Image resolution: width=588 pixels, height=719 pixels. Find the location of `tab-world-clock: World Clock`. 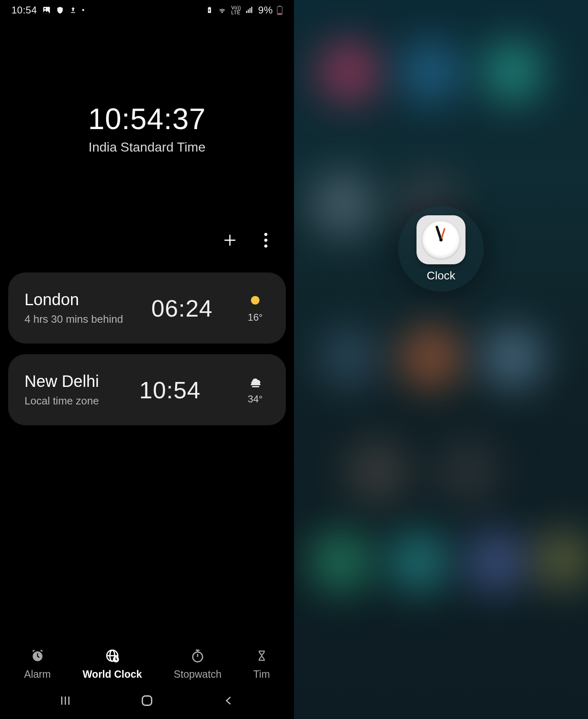

tab-world-clock: World Clock is located at coordinates (112, 663).